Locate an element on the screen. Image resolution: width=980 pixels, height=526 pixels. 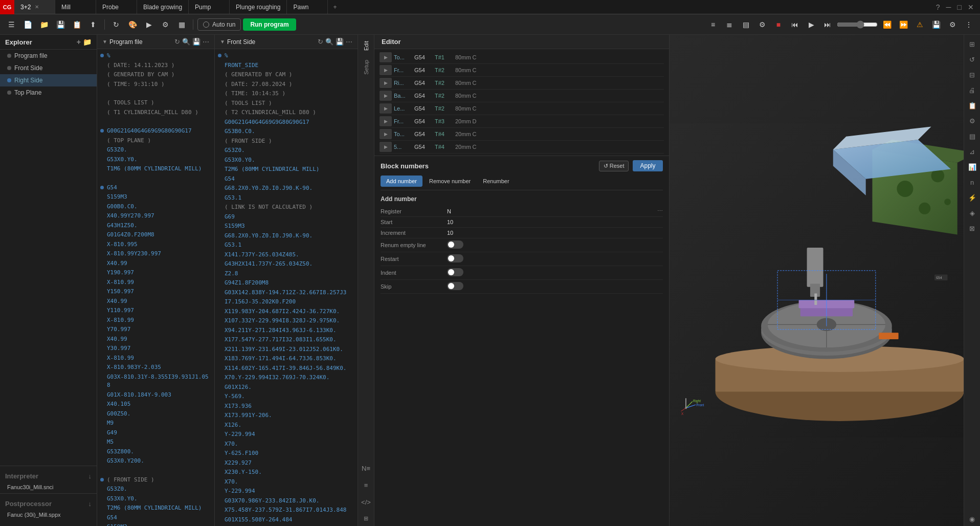
reset-button: ↺ Reset is located at coordinates (614, 166).